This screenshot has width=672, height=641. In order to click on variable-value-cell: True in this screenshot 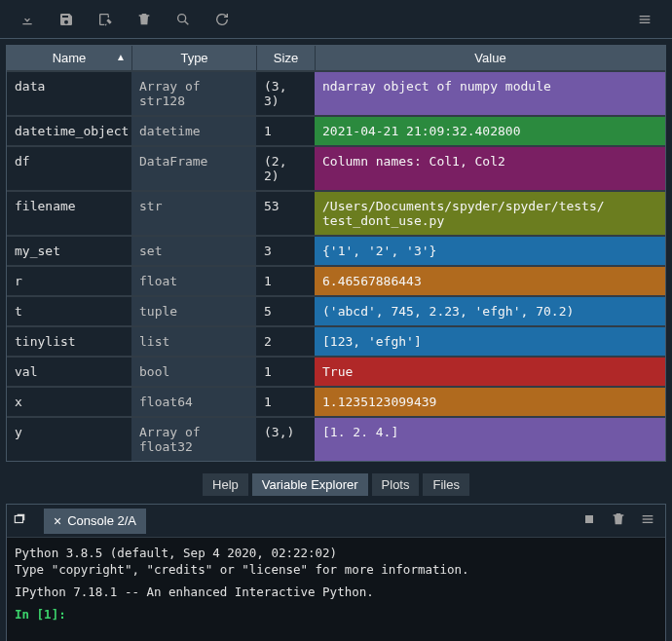, I will do `click(490, 370)`.